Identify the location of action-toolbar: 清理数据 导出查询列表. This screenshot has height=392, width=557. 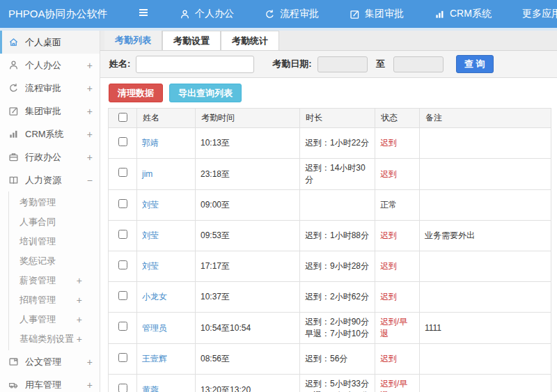
(329, 93).